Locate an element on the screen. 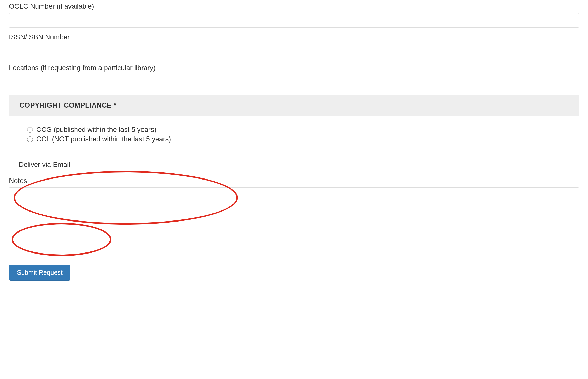 The width and height of the screenshot is (588, 379). issn-isbn-label: ISSN/ISBN Number is located at coordinates (294, 37).